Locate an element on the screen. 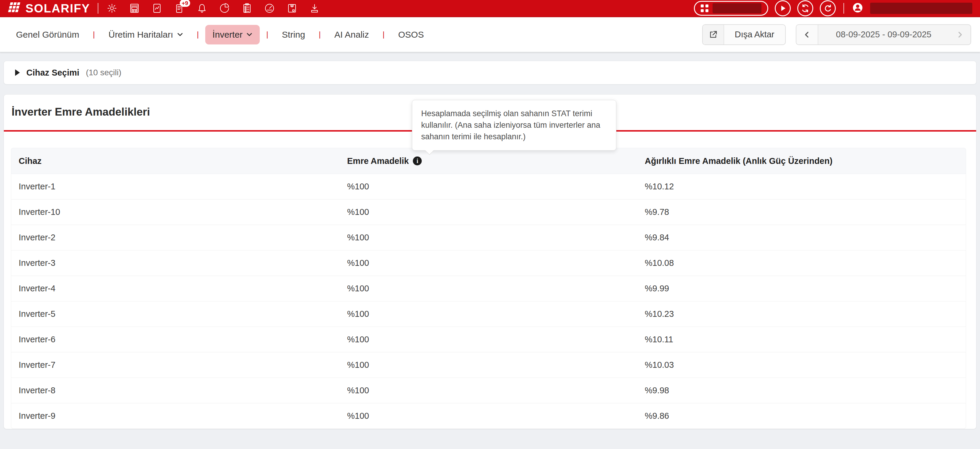 The width and height of the screenshot is (980, 449). refresh-button is located at coordinates (805, 8).